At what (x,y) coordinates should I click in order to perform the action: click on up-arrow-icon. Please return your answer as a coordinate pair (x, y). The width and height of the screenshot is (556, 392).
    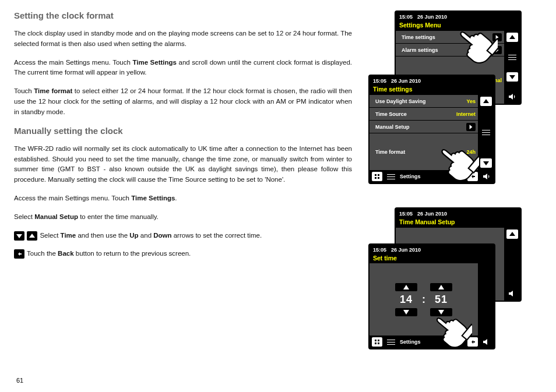
    Looking at the image, I should click on (32, 236).